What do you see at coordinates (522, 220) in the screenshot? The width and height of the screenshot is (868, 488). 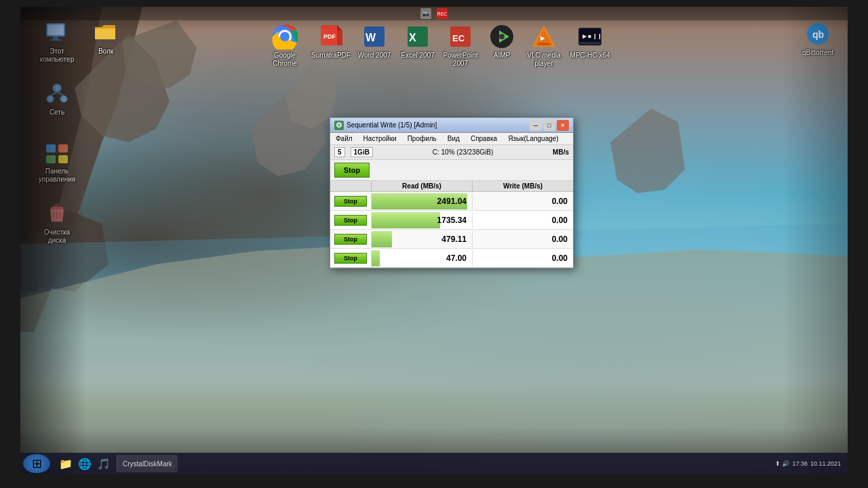 I see `write-cell-2: 0.00` at bounding box center [522, 220].